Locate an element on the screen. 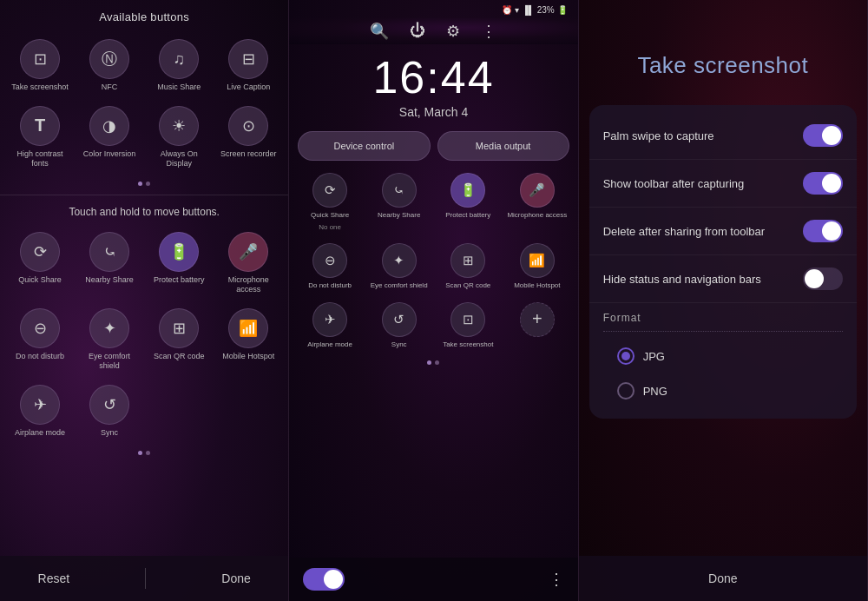  reset-button: Reset is located at coordinates (54, 578).